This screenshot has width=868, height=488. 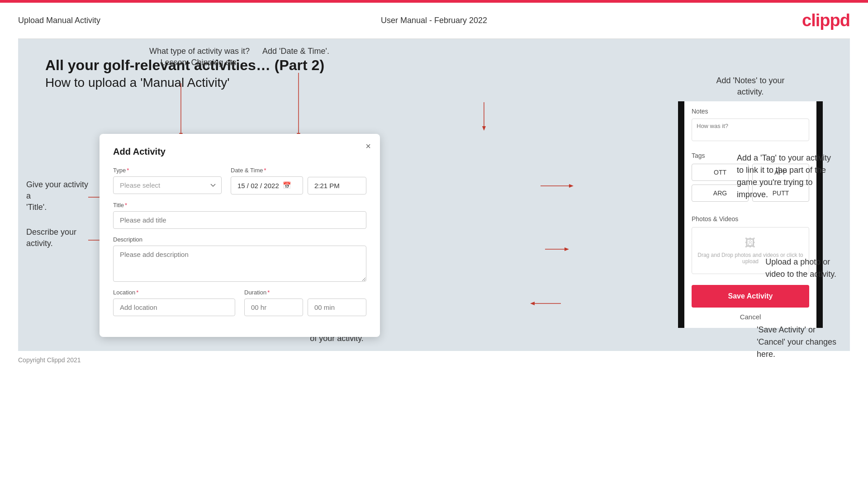 What do you see at coordinates (299, 170) in the screenshot?
I see `datetime-label: Date & Time*` at bounding box center [299, 170].